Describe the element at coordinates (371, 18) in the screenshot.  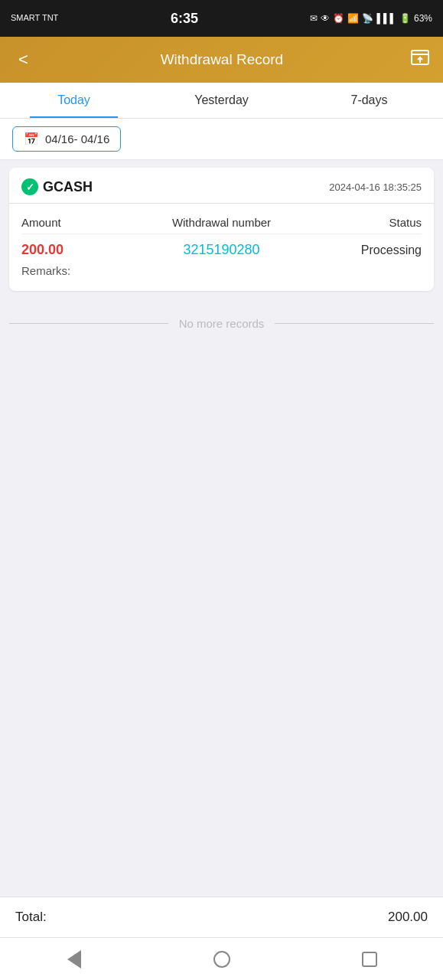
I see `status-icons: ✉ 👁 ⏰ 📶 📡 ▌▌▌ 🔋 63%` at that location.